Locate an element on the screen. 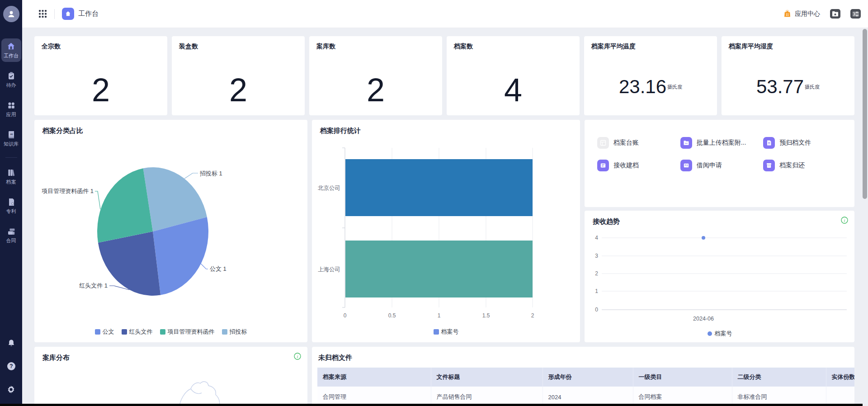 This screenshot has height=406, width=868. legend-item-xiangmu: 项目管理资料函件 is located at coordinates (187, 332).